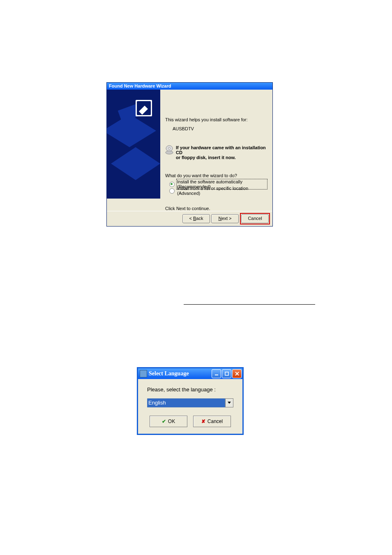 Image resolution: width=392 pixels, height=555 pixels. Describe the element at coordinates (134, 144) in the screenshot. I see `wizard-sidebar-graphic` at that location.